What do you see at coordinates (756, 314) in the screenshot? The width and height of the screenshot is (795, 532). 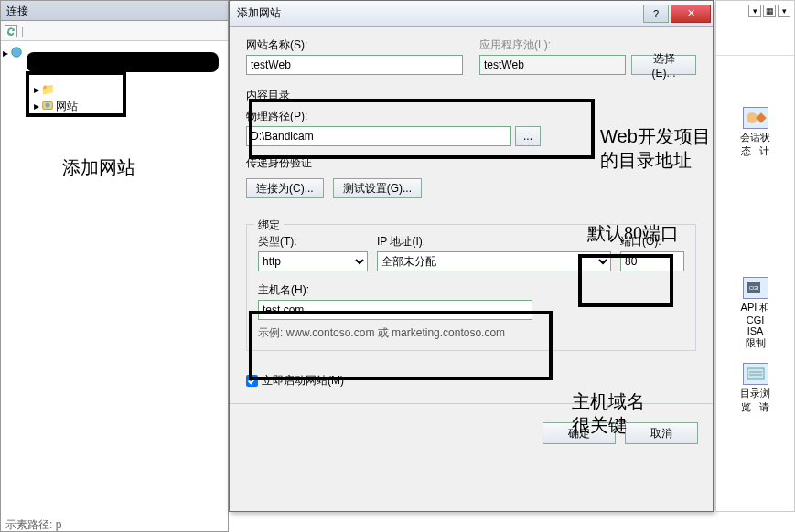 I see `feature-isapi-cgi: CGI API 和 CGI ISA限制` at bounding box center [756, 314].